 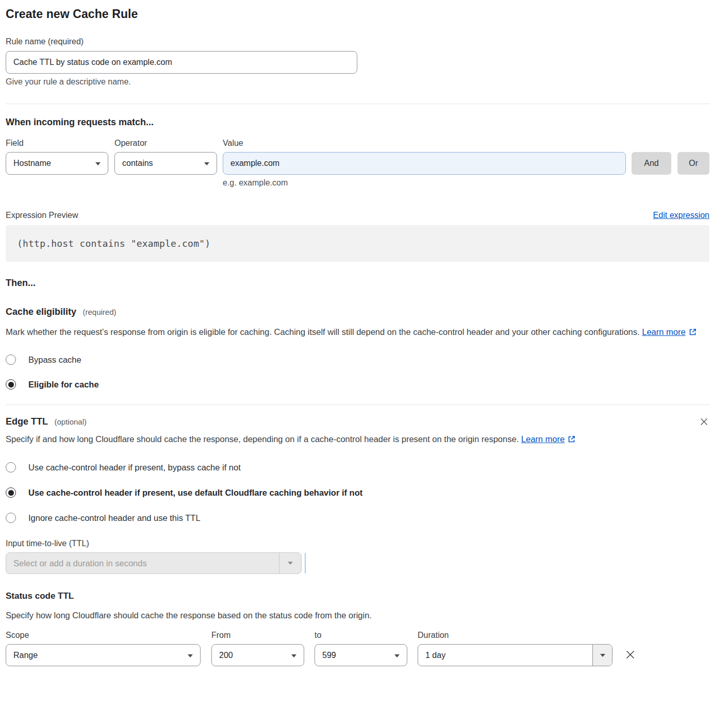 What do you see at coordinates (351, 615) in the screenshot?
I see `status-code-ttl-description: Specify how long Cloudflare should cache…` at bounding box center [351, 615].